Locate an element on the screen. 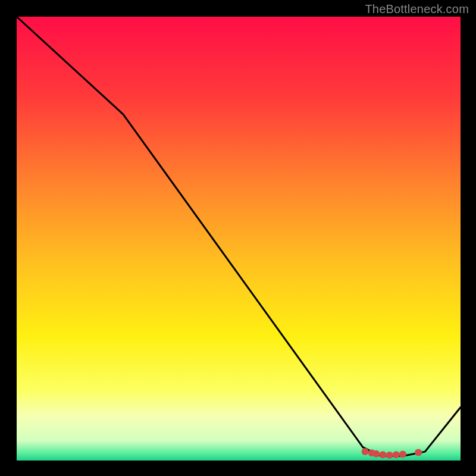  attribution-text: TheBottleneck.com is located at coordinates (416, 10).